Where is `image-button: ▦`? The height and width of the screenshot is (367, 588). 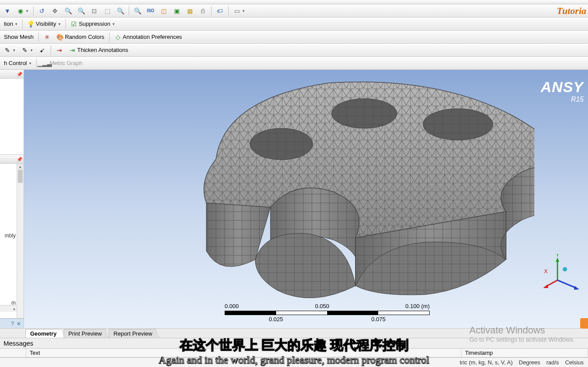 image-button: ▦ is located at coordinates (190, 11).